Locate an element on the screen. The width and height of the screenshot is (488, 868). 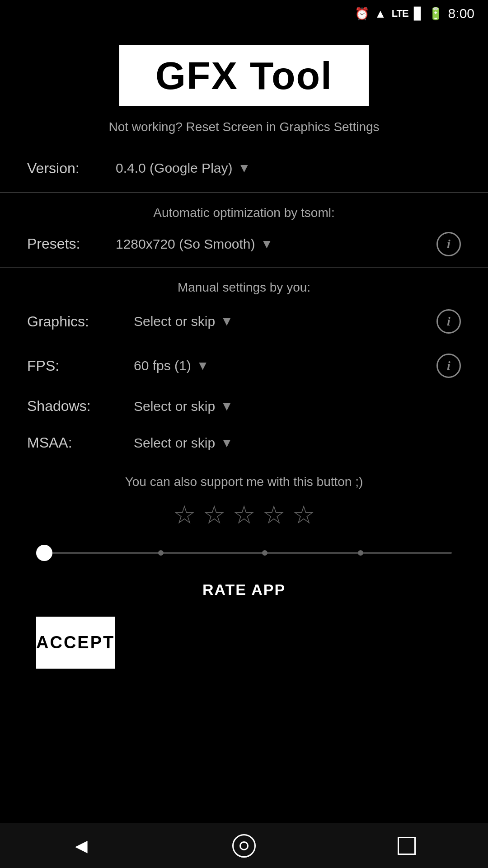
presets-label: Presets: is located at coordinates (68, 244).